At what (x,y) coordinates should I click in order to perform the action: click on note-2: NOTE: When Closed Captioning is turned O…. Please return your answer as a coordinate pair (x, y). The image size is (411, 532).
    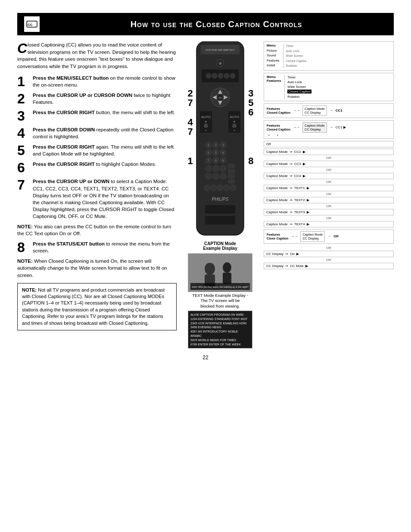
    Looking at the image, I should click on (97, 268).